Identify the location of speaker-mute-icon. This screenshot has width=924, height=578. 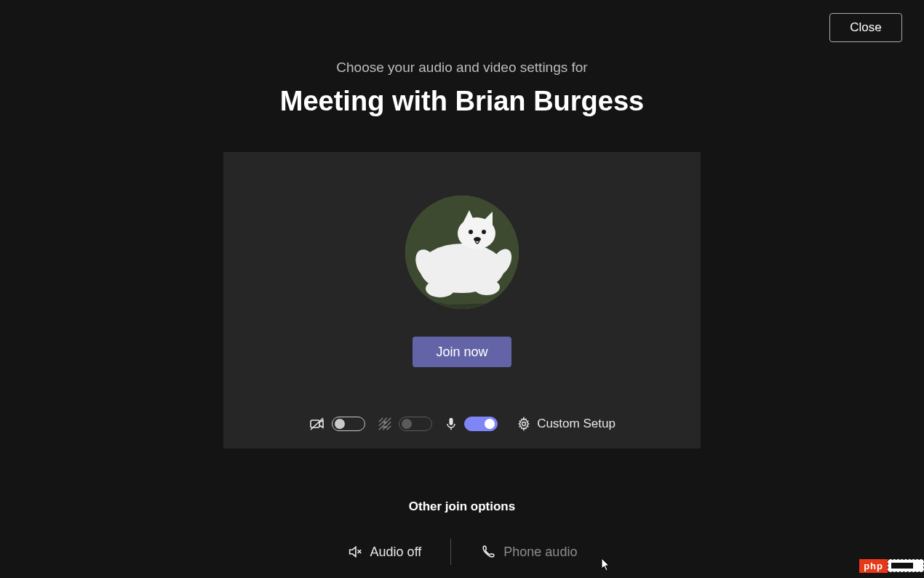
(355, 552).